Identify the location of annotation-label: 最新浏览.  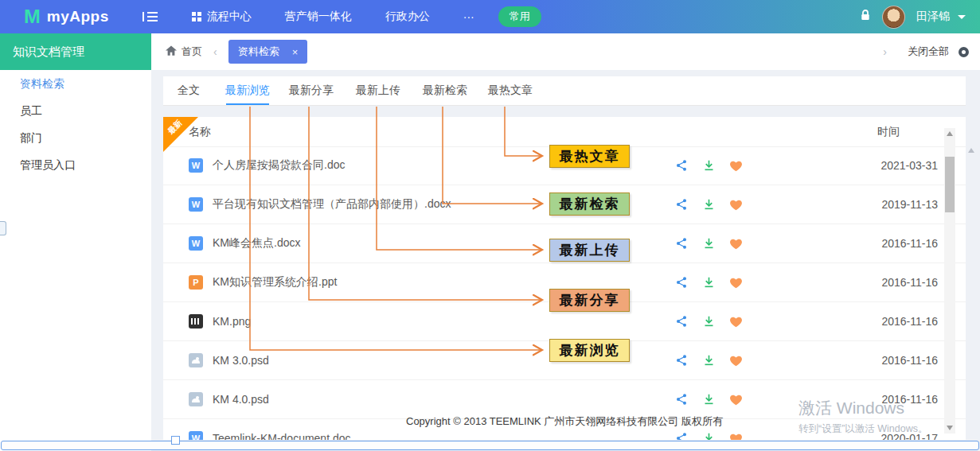
(589, 350).